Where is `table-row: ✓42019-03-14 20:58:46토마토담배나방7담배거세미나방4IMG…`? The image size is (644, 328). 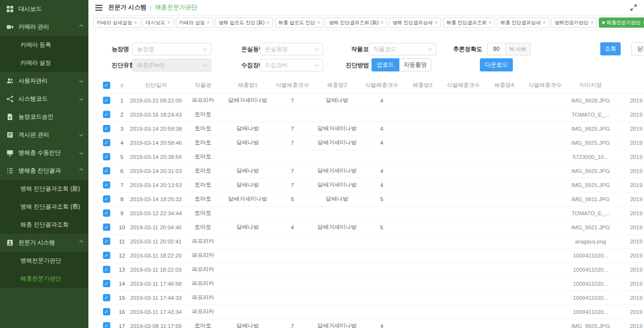 table-row: ✓42019-03-14 20:58:46토마토담배나방7담배거세미나방4IMG… is located at coordinates (371, 143).